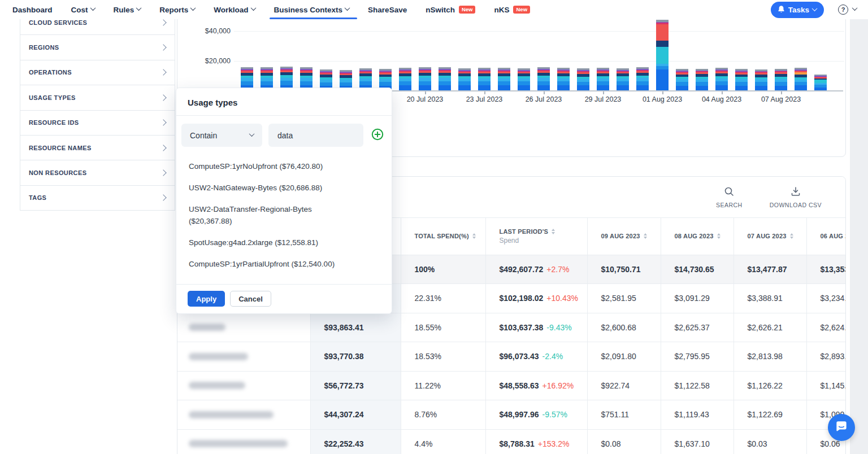 The image size is (868, 454). Describe the element at coordinates (269, 187) in the screenshot. I see `usage-type-option: USW2-NatGateway-Bytes ($20,686.88)` at that location.